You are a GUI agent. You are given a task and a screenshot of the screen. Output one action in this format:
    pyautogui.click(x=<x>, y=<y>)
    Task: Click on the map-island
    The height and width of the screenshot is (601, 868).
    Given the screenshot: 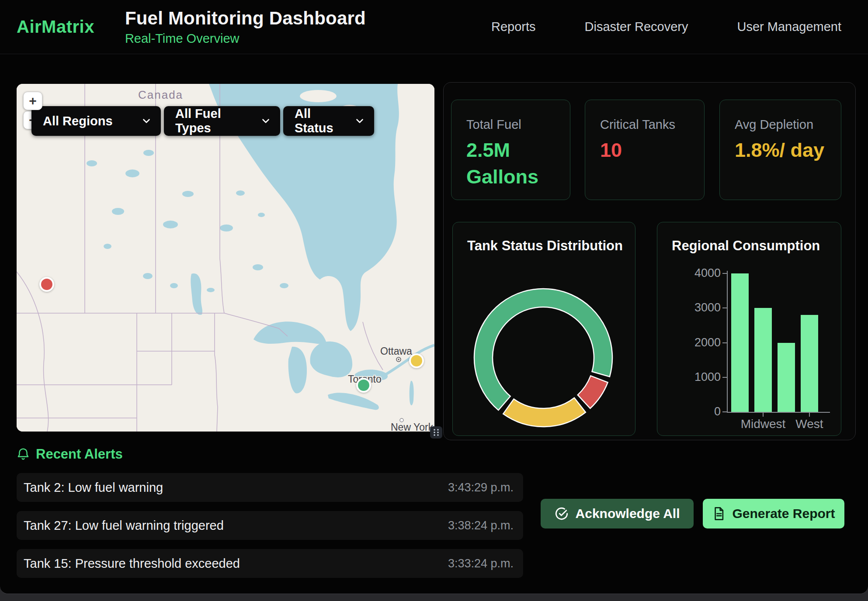 What is the action you would take?
    pyautogui.click(x=318, y=96)
    